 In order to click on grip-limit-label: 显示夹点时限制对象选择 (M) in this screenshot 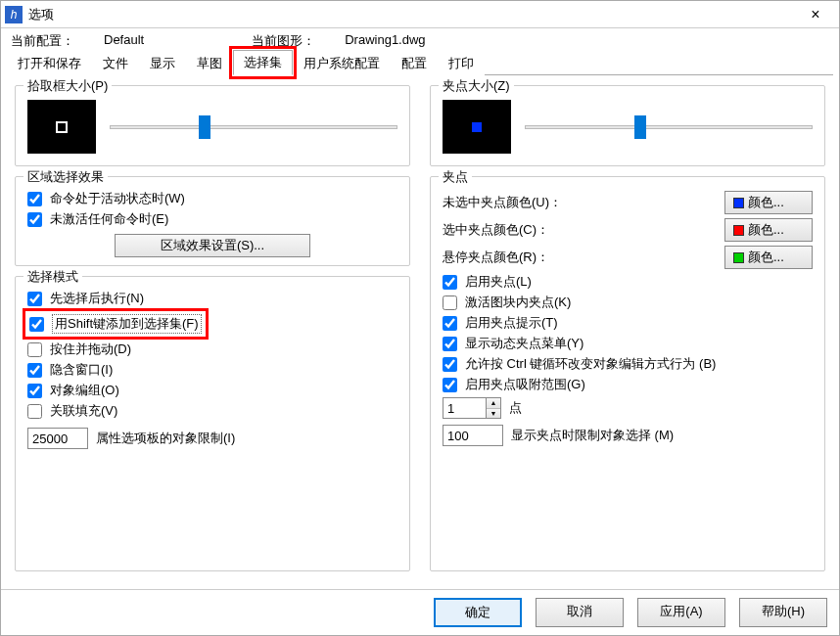, I will do `click(592, 435)`.